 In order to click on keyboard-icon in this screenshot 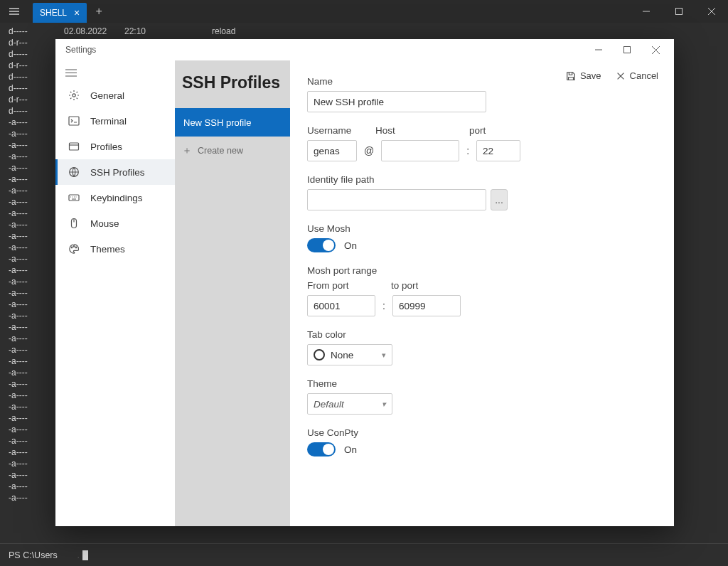, I will do `click(74, 198)`.